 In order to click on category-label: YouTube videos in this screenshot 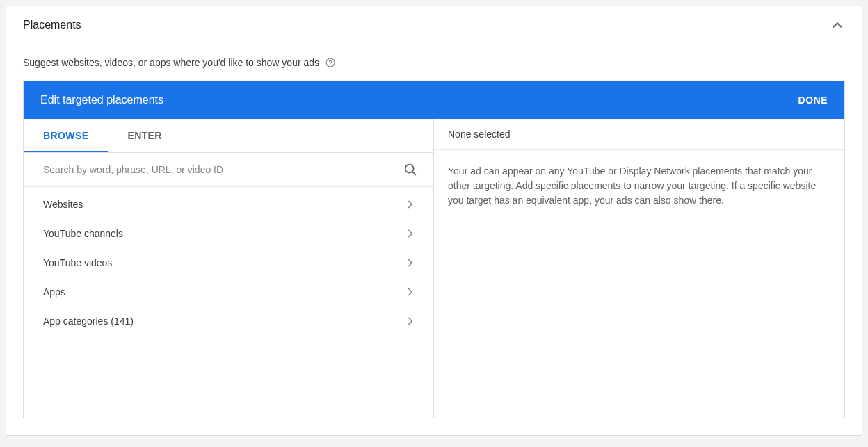, I will do `click(78, 263)`.